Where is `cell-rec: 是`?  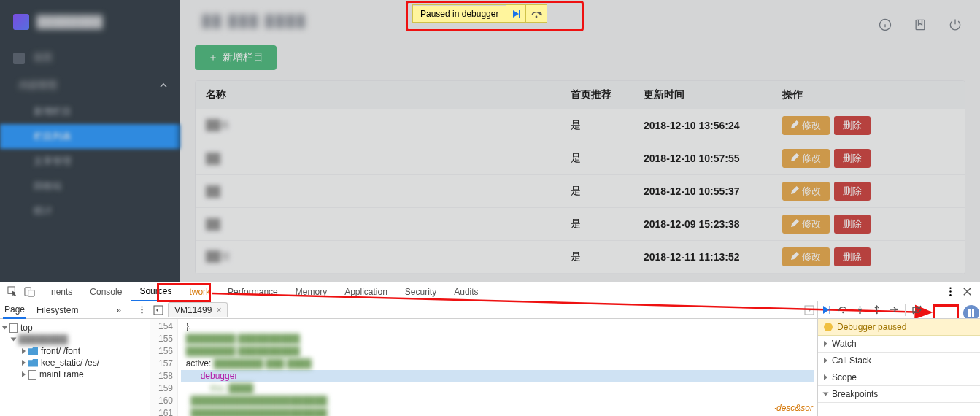 cell-rec: 是 is located at coordinates (597, 225).